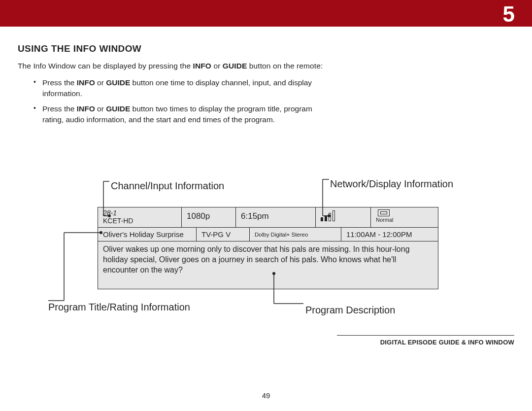  What do you see at coordinates (350, 310) in the screenshot?
I see `label-program-description: Program Description` at bounding box center [350, 310].